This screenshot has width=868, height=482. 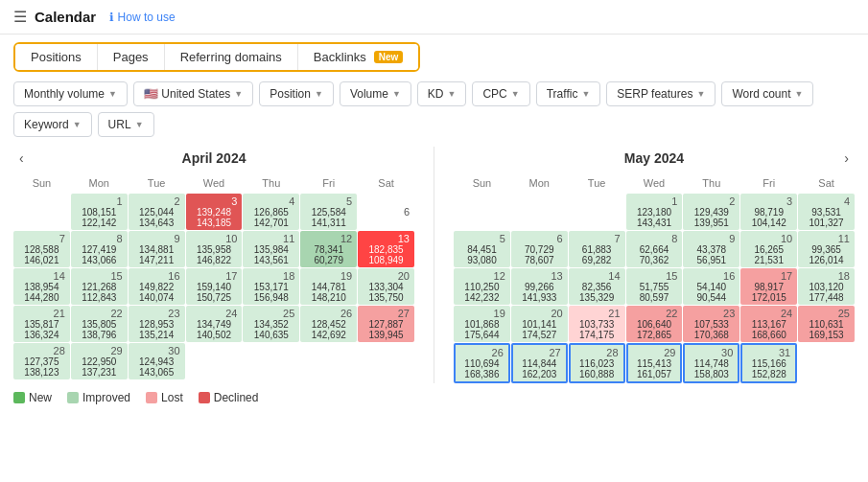 What do you see at coordinates (597, 287) in the screenshot?
I see `cal-cell: 1482,356135,329` at bounding box center [597, 287].